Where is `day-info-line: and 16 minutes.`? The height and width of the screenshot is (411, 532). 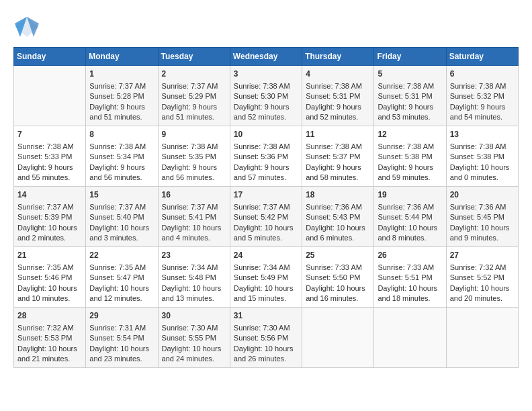 day-info-line: and 16 minutes. is located at coordinates (338, 298).